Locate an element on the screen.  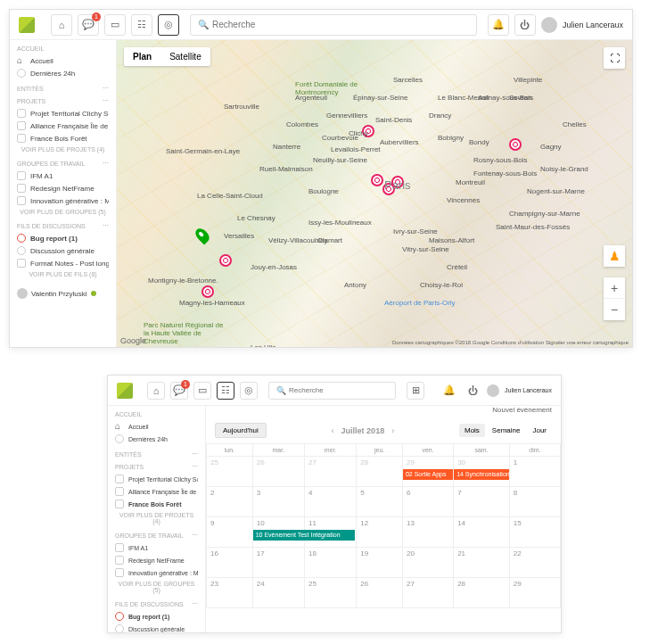
day-cell: 20 is located at coordinates (428, 563).